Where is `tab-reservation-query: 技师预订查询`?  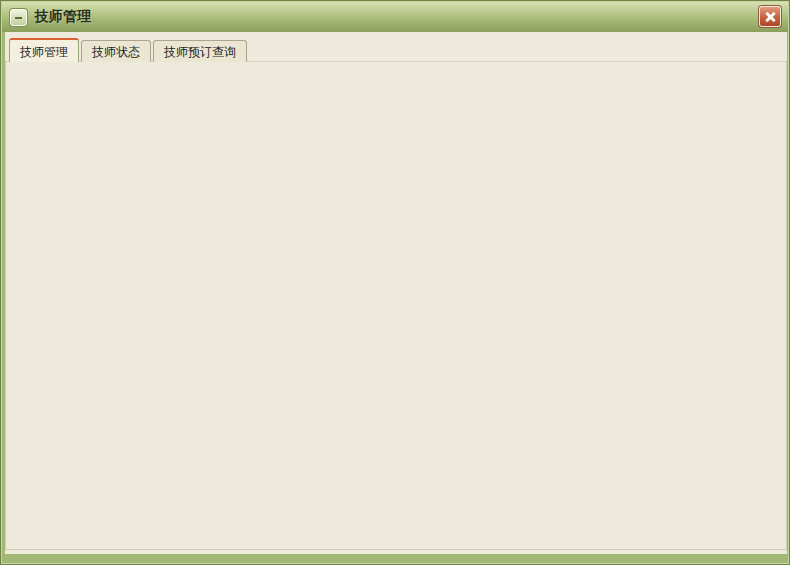
tab-reservation-query: 技师预订查询 is located at coordinates (200, 51).